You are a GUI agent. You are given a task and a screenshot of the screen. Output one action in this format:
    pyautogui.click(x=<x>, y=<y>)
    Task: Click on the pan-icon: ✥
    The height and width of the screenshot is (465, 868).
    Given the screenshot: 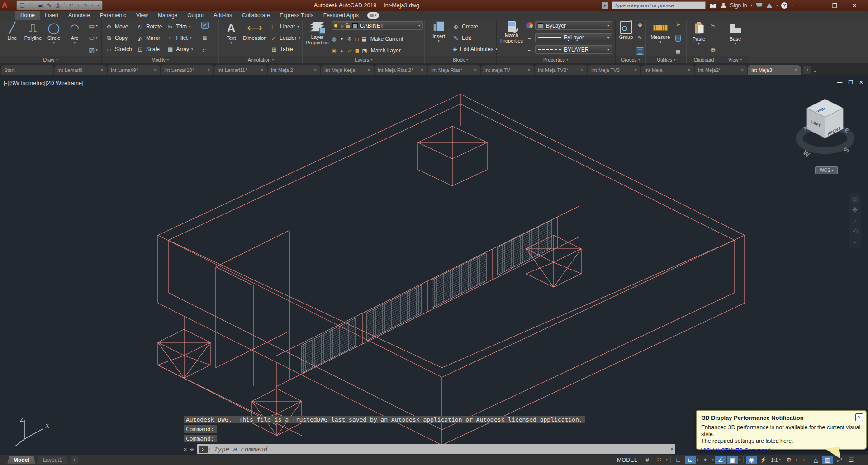 What is the action you would take?
    pyautogui.click(x=855, y=210)
    